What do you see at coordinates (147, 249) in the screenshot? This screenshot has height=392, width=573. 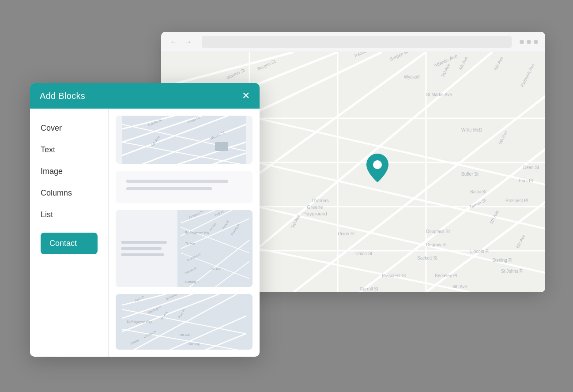 I see `columns-text-side` at bounding box center [147, 249].